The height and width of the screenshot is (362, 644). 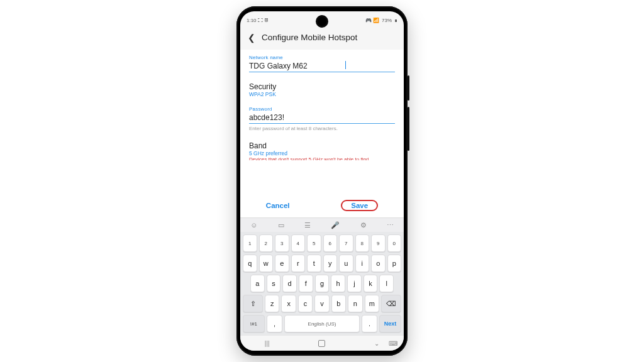 I want to click on navigation-bar: ||| ⌄ ⌨, so click(x=322, y=343).